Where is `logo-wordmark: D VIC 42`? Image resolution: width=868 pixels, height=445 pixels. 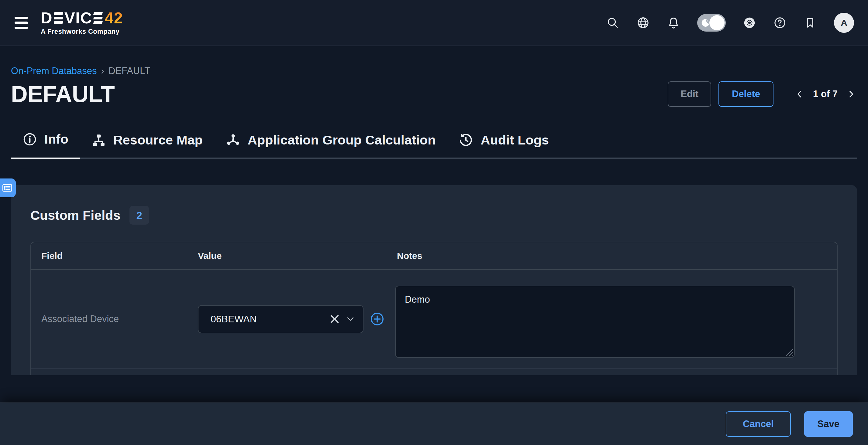 logo-wordmark: D VIC 42 is located at coordinates (82, 18).